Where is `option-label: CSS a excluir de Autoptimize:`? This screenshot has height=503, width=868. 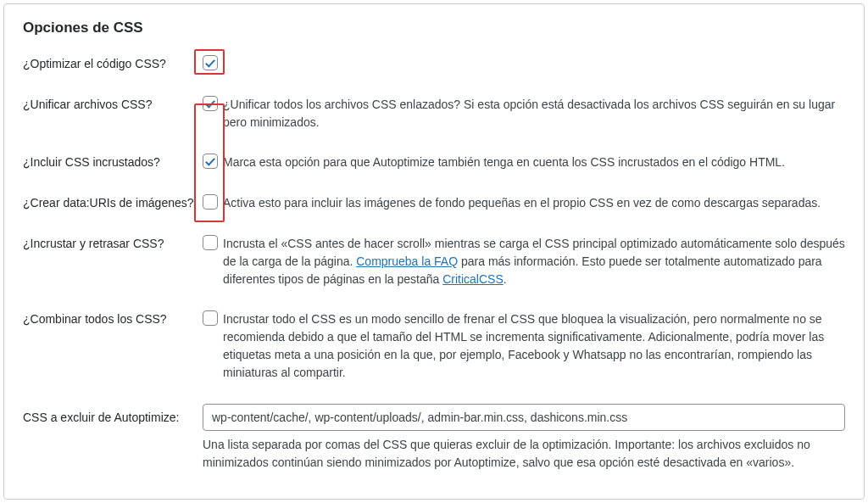
option-label: CSS a excluir de Autoptimize: is located at coordinates (113, 414).